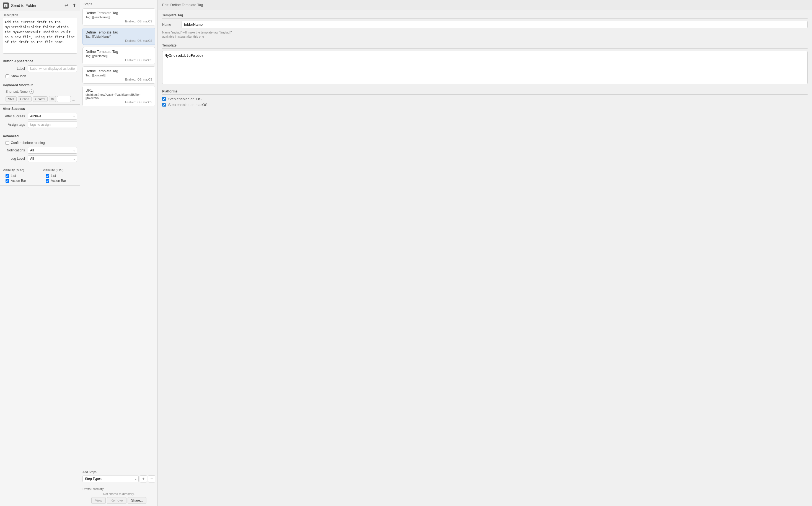 The width and height of the screenshot is (812, 506). Describe the element at coordinates (15, 116) in the screenshot. I see `after-success-label: After success` at that location.